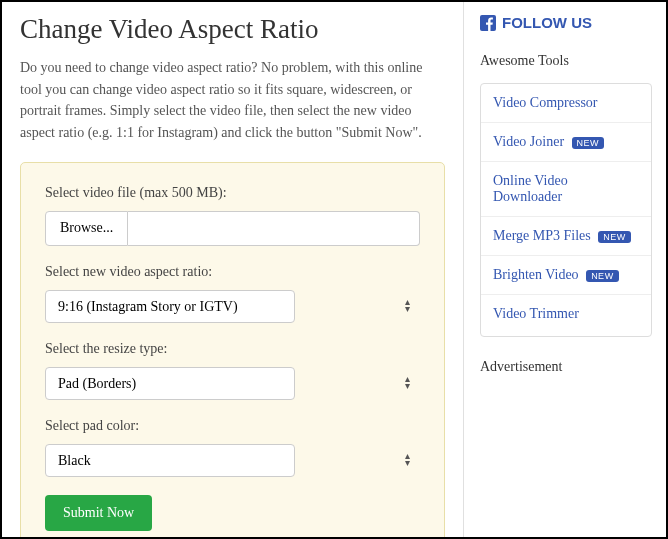 This screenshot has height=539, width=668. What do you see at coordinates (170, 384) in the screenshot?
I see `resize-select: Pad (Borders)` at bounding box center [170, 384].